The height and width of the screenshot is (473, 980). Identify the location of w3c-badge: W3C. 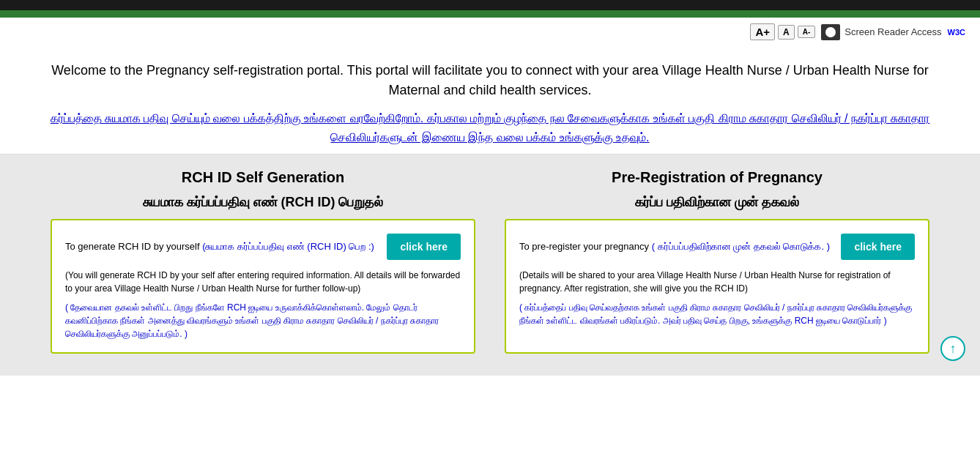
(957, 32).